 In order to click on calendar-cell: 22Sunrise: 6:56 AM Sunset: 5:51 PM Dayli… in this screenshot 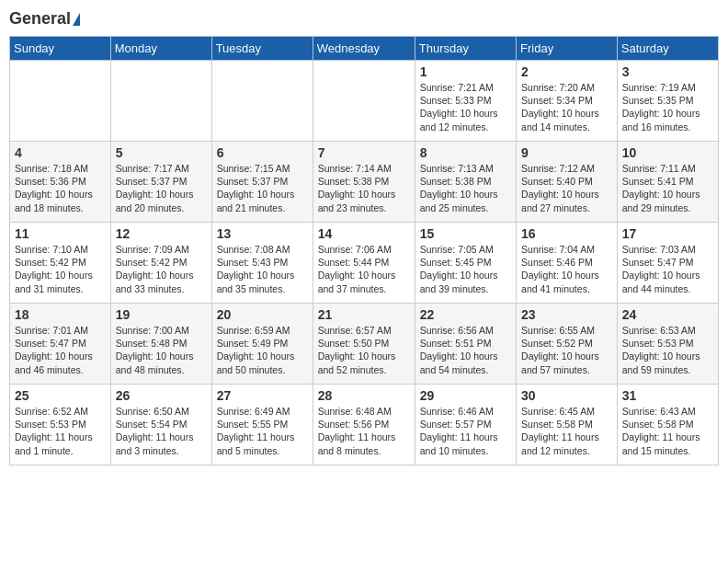, I will do `click(465, 344)`.